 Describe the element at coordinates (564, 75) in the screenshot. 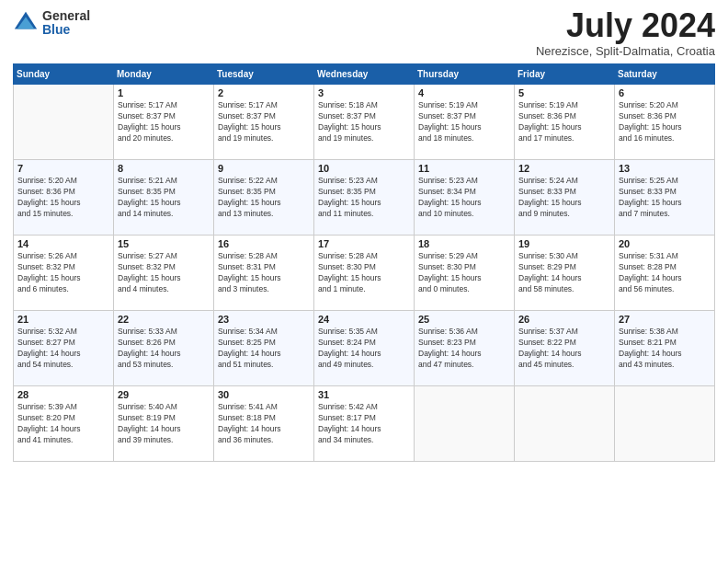

I see `weekday-header: Friday` at that location.